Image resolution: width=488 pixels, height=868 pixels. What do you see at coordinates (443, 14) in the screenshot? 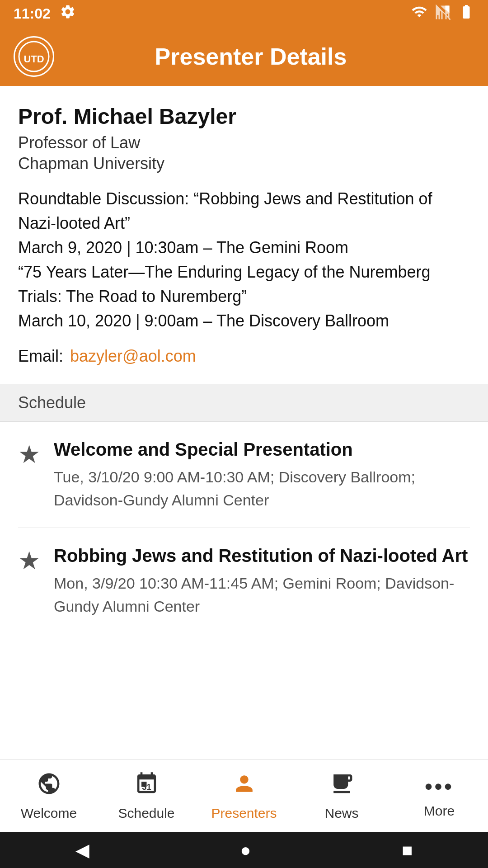
I see `signal-icon` at bounding box center [443, 14].